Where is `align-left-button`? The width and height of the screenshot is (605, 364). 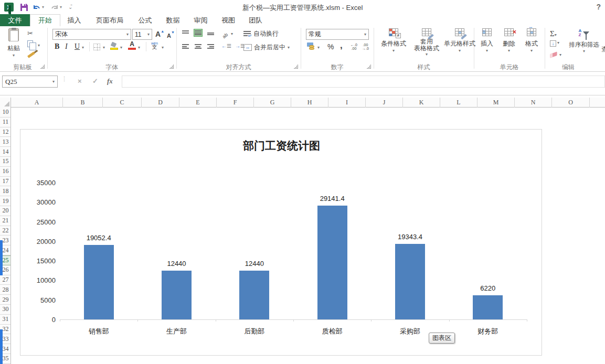
align-left-button is located at coordinates (186, 46).